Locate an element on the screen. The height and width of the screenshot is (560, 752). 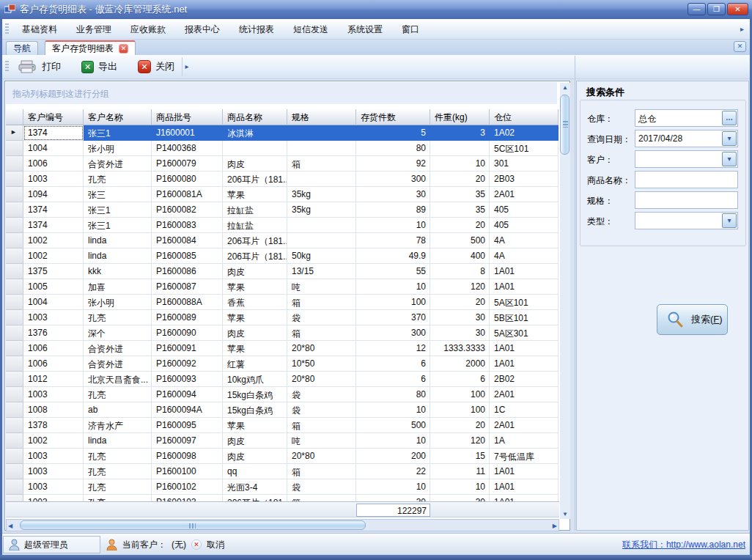
grid-cell: 光面3-4 is located at coordinates (255, 487).